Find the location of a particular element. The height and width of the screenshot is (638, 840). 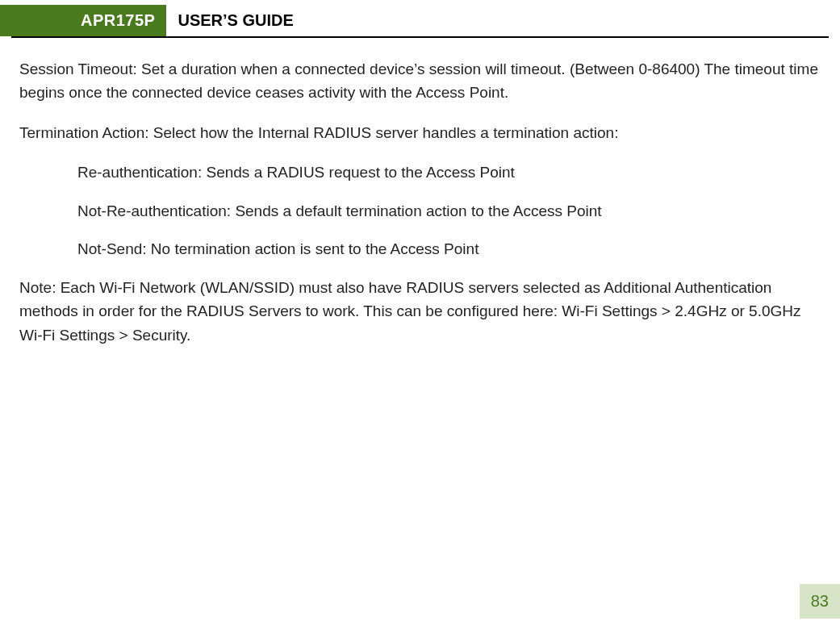

termination-action-intro: Termination Action: Select how the Inter… is located at coordinates (420, 132).